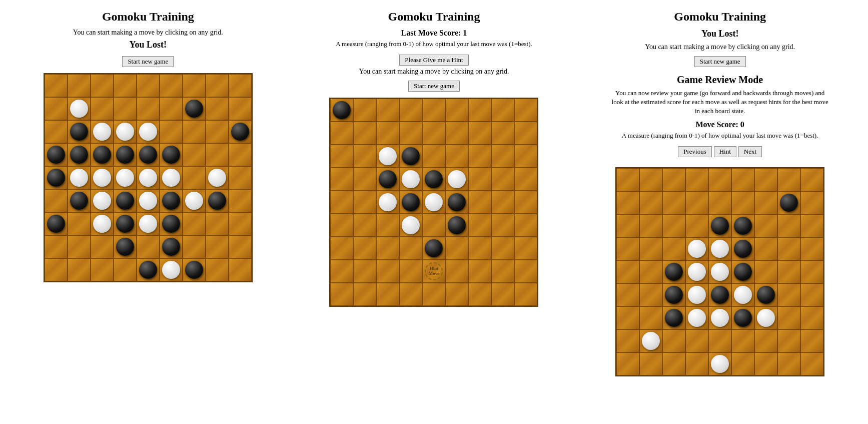 This screenshot has width=868, height=424. Describe the element at coordinates (720, 62) in the screenshot. I see `panel3-start-button: Start new game` at that location.